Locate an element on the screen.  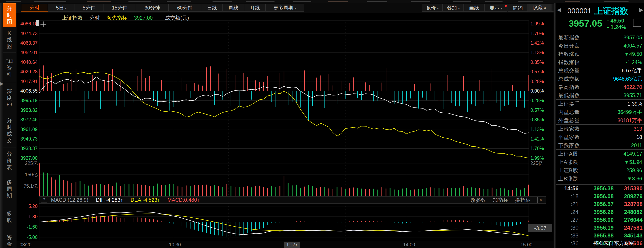
toolbar-button-hide: 隐藏» is located at coordinates (540, 8).